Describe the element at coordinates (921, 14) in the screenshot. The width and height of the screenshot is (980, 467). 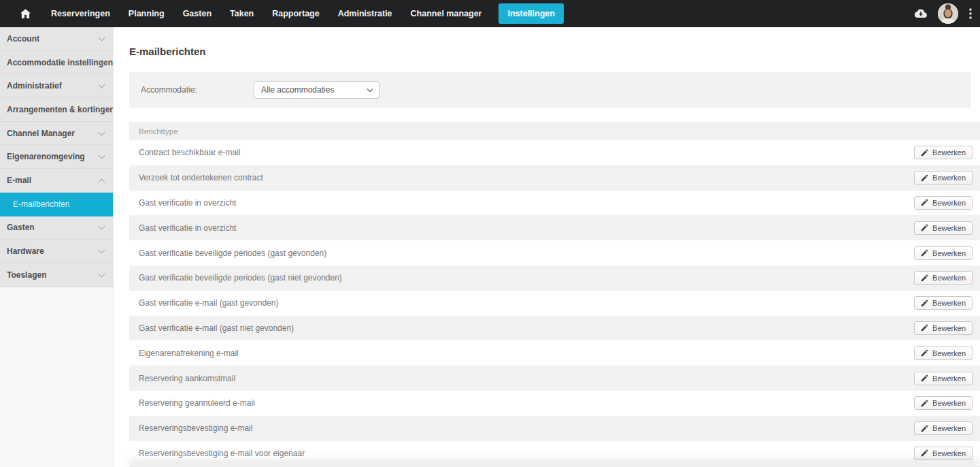
I see `cloud-download-icon` at that location.